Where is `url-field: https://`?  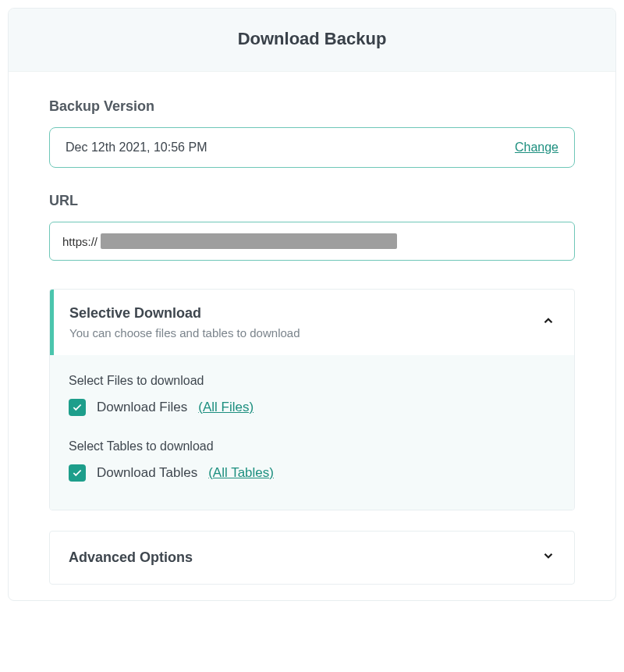 url-field: https:// is located at coordinates (312, 241).